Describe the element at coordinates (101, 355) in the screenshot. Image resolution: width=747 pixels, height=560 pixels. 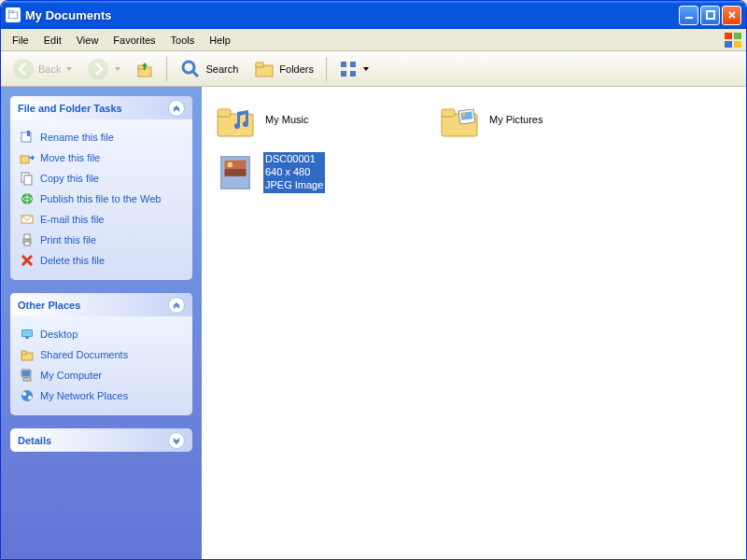
I see `place-shared: Shared Documents` at that location.